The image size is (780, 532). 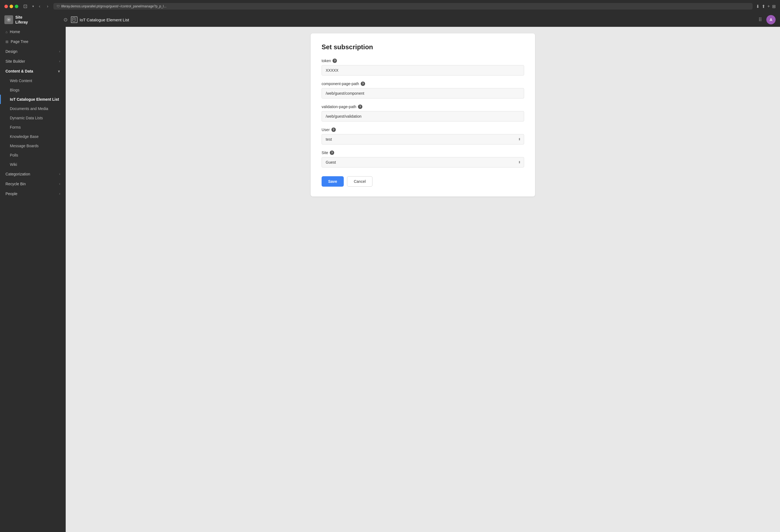 What do you see at coordinates (423, 181) in the screenshot?
I see `form-actions: Save Cancel` at bounding box center [423, 181].